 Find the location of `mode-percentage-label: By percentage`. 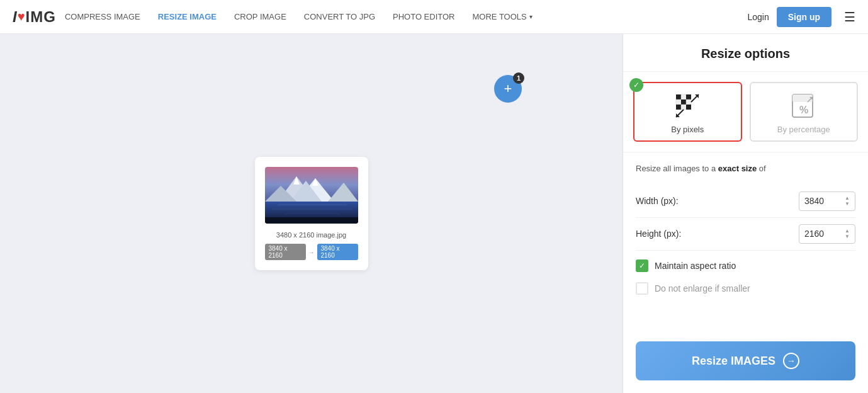

mode-percentage-label: By percentage is located at coordinates (804, 130).